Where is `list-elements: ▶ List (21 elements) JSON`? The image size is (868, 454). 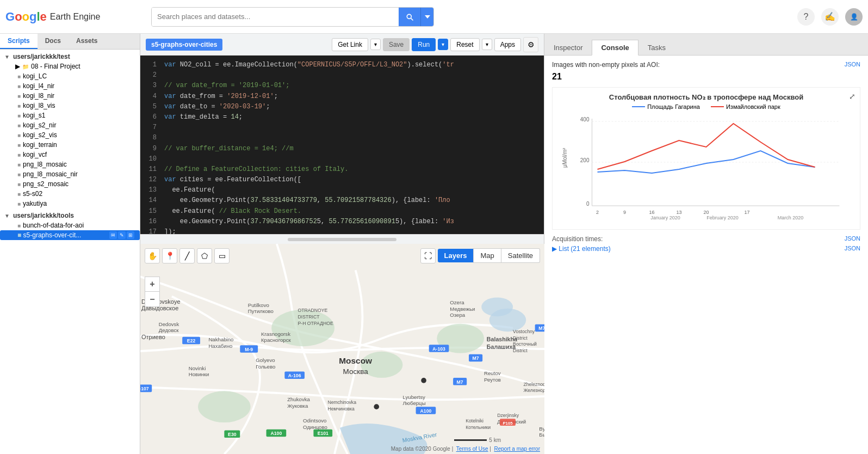 list-elements: ▶ List (21 elements) JSON is located at coordinates (706, 249).